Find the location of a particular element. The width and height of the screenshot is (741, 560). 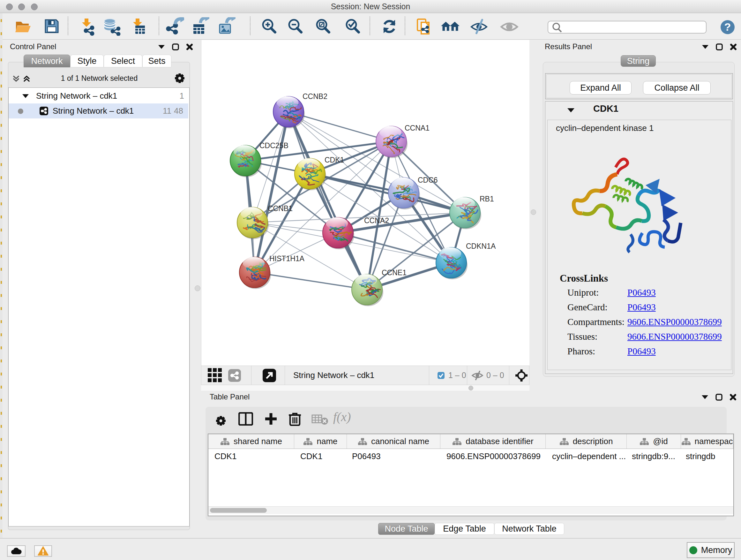

svg-text: CDK1 is located at coordinates (334, 160).